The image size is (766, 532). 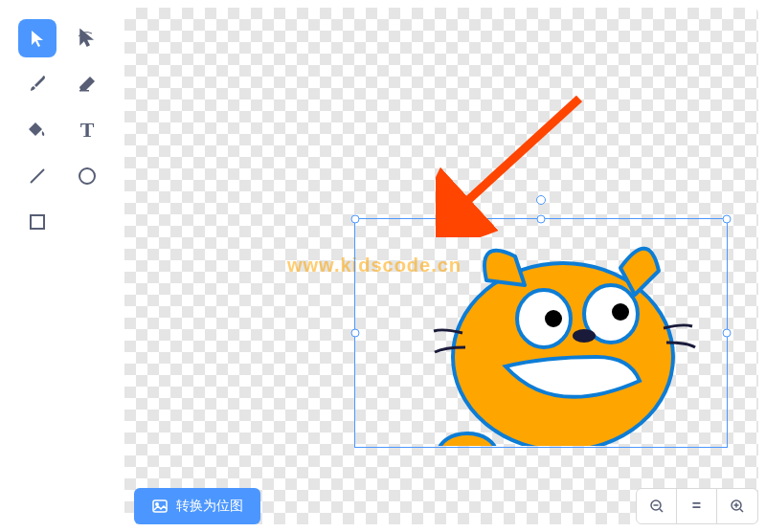 I want to click on convert-bitmap-button: 转换为位图, so click(x=197, y=506).